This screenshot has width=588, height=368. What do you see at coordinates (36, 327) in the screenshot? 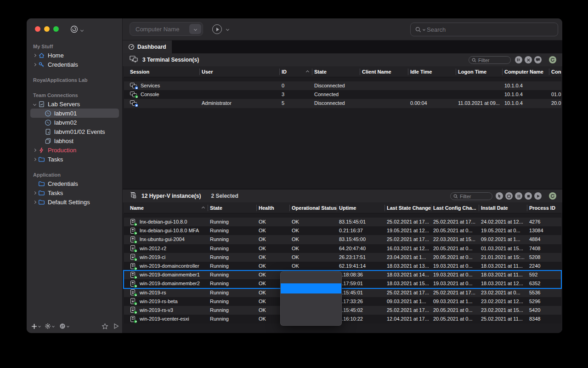
I see `add-button` at bounding box center [36, 327].